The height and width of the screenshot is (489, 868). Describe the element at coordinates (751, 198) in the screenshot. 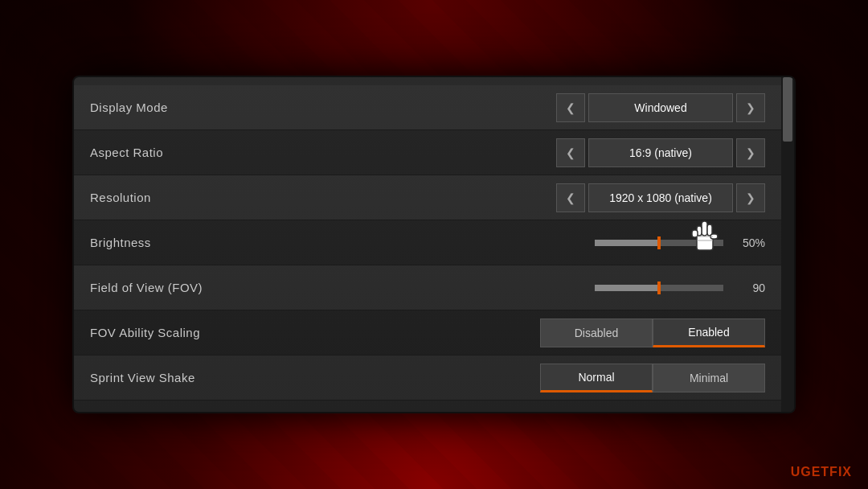

I see `resolution-next: ❯` at that location.